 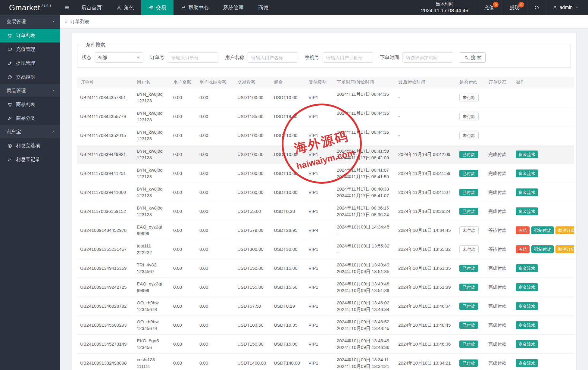 I want to click on chevdown-icon, so click(x=53, y=91).